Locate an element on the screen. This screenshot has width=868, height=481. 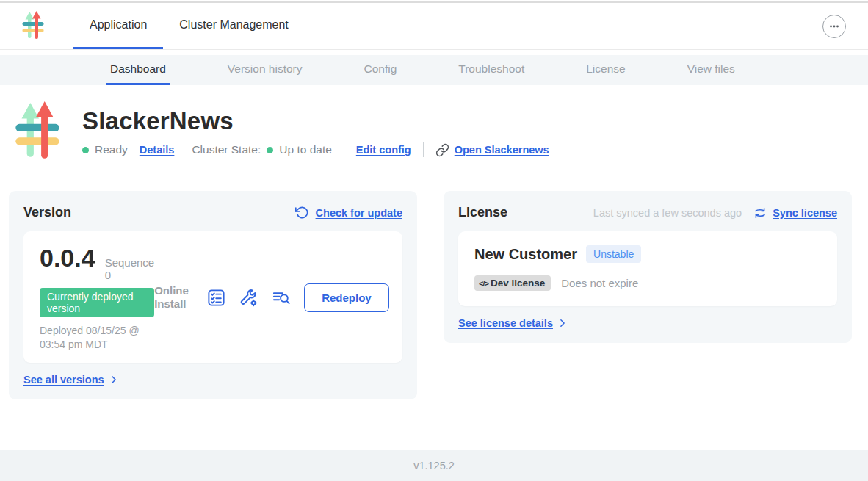
deployed-timestamp: Deployed 08/15/25 @ 03:54 pm MDT is located at coordinates (97, 338).